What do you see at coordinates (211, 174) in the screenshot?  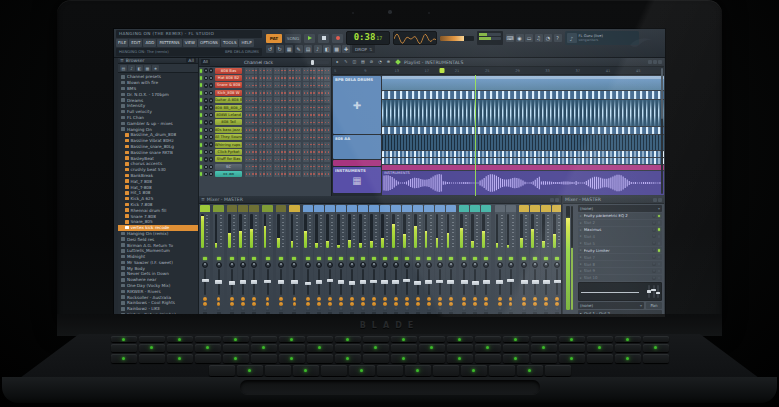 I see `channel-volume-knob` at bounding box center [211, 174].